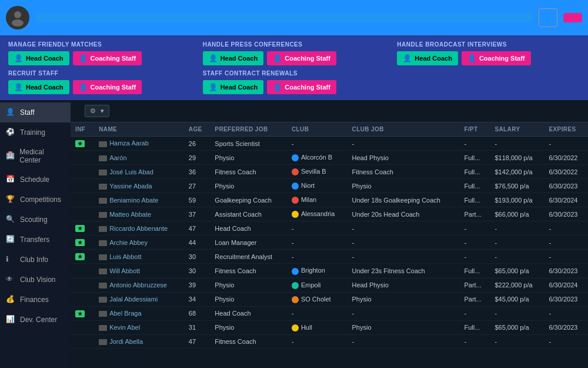  Describe the element at coordinates (329, 200) in the screenshot. I see `table-row: Beniamino Abate59Goalkeeping CoachMilanU…` at that location.